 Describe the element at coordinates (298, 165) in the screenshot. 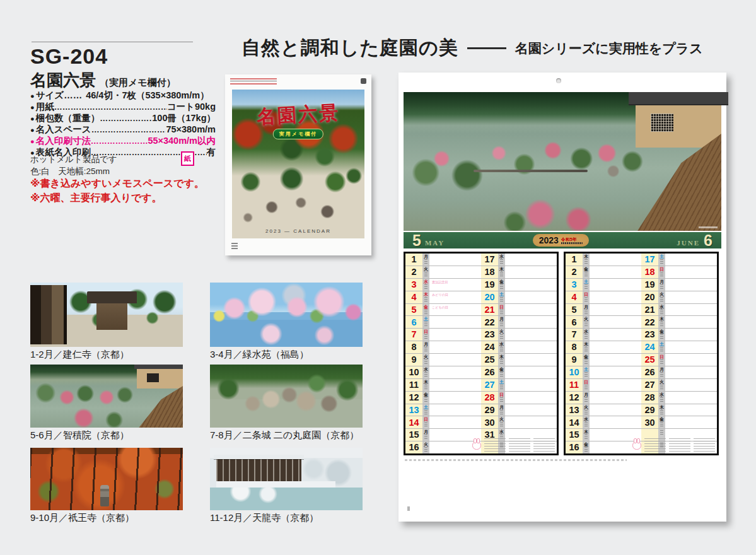

I see `cover-sheet: 名園六景 実用メモ欄付 2023 ― CALENDAR` at that location.